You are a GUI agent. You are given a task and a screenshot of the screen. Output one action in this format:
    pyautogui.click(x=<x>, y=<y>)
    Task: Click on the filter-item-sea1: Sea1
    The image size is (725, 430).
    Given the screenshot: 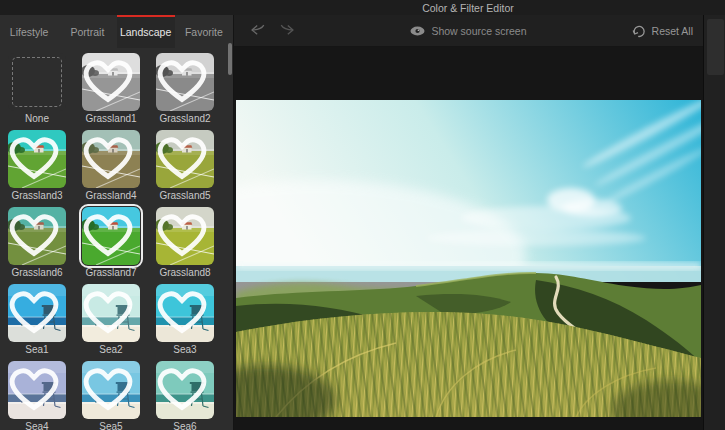 What is the action you would take?
    pyautogui.click(x=37, y=320)
    